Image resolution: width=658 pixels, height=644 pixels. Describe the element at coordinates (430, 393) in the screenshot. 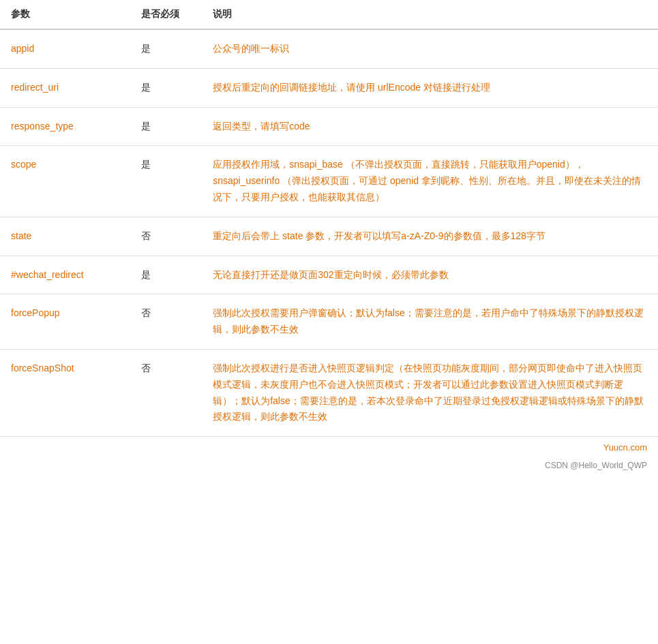

I see `description-cell: 强制此次授权进行是否进入快照页逻辑判定（在快照页功能灰度期间，部分网页即使命中了…` at that location.